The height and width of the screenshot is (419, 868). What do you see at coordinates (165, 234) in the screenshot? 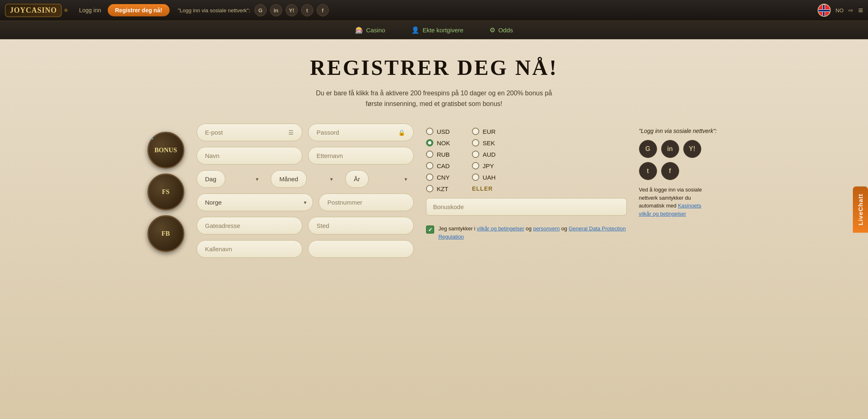
I see `fb-label: FB` at bounding box center [165, 234].